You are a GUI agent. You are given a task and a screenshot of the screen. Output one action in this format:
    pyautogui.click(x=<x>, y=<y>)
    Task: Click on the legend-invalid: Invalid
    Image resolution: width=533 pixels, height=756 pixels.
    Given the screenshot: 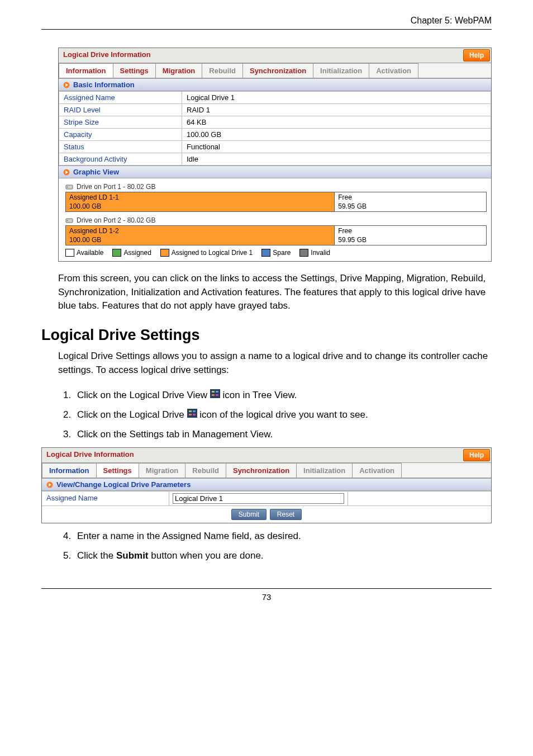 What is the action you would take?
    pyautogui.click(x=321, y=253)
    